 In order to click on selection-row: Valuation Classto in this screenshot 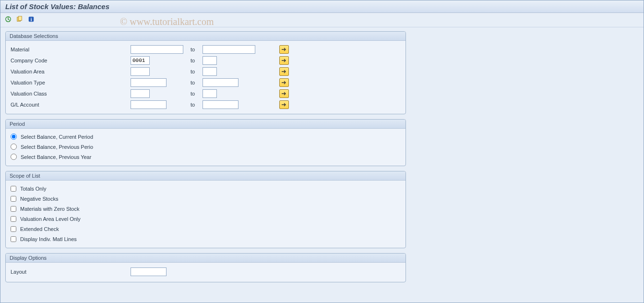, I will do `click(205, 93)`.